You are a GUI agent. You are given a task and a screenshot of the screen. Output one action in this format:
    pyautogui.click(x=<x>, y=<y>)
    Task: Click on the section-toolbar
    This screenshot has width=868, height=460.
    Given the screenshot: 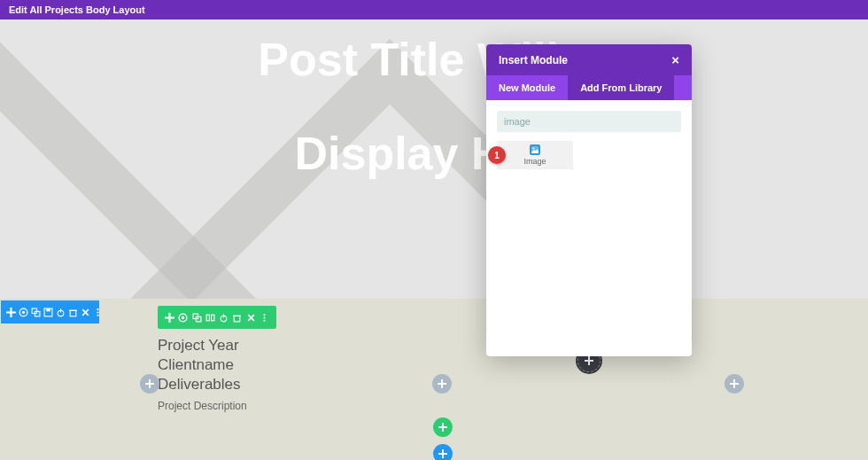 What is the action you would take?
    pyautogui.click(x=50, y=312)
    